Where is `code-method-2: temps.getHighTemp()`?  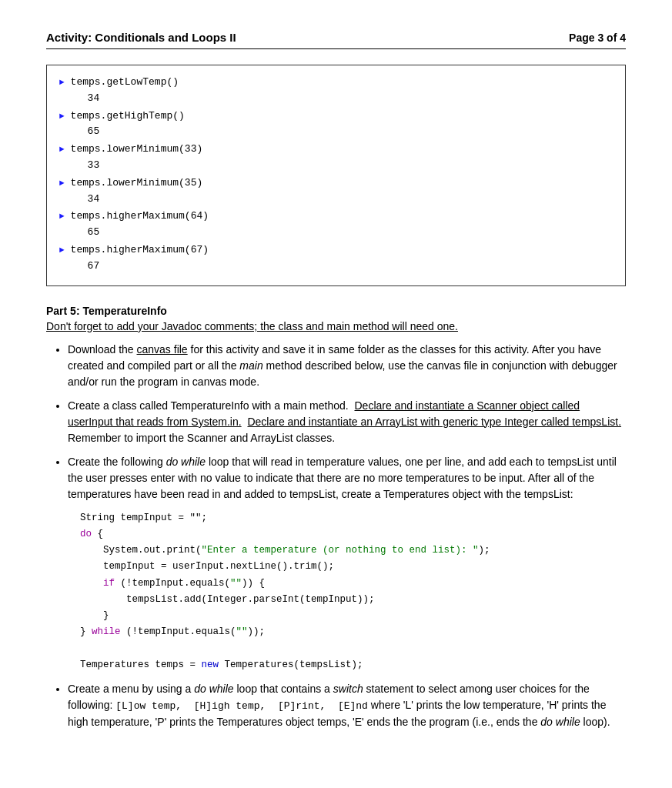
code-method-2: temps.getHighTemp() is located at coordinates (128, 117).